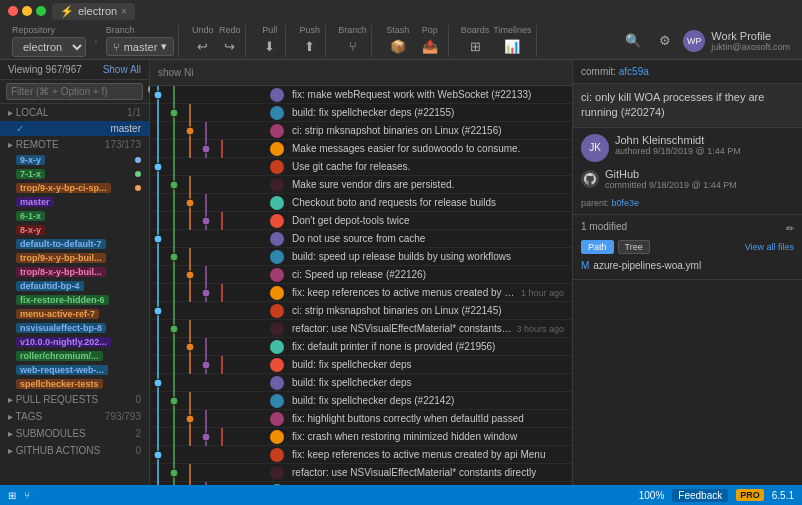 The width and height of the screenshot is (802, 505). I want to click on parent-hash-link: b0fe3e, so click(626, 203).